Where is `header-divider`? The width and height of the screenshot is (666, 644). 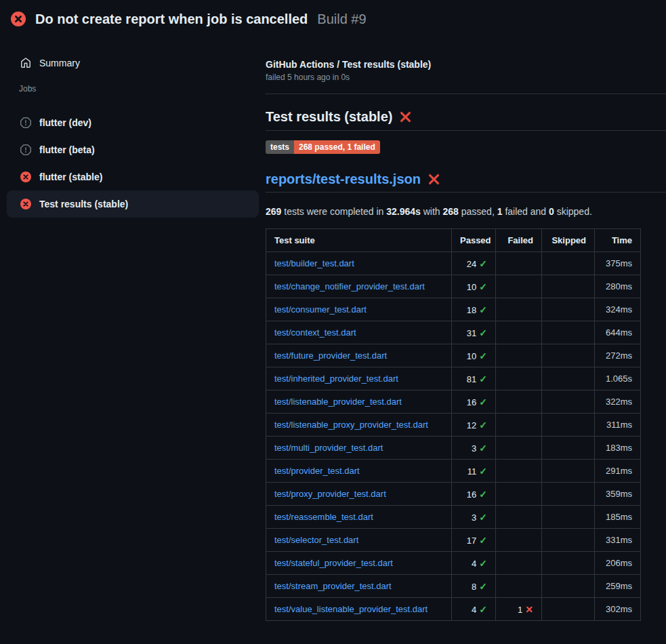
header-divider is located at coordinates (466, 94).